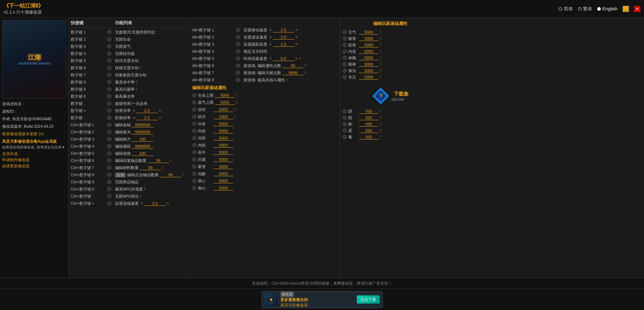  I want to click on stat-row: 真气上限 5000 !, so click(265, 102).